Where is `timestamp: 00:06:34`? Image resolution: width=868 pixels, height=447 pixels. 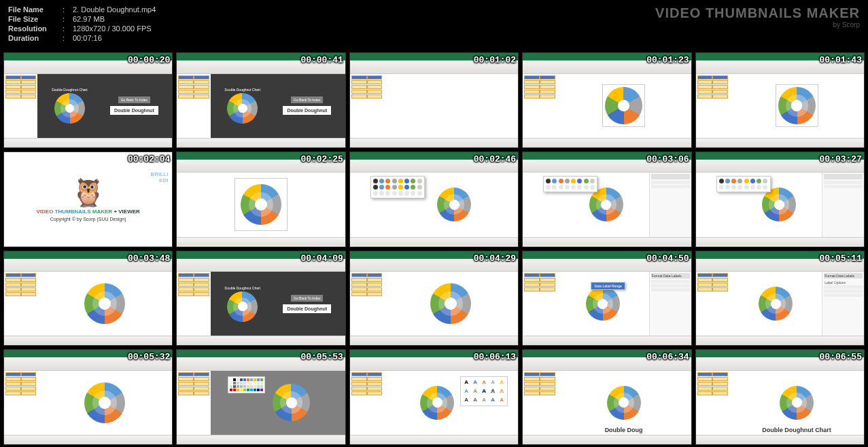 timestamp: 00:06:34 is located at coordinates (667, 357).